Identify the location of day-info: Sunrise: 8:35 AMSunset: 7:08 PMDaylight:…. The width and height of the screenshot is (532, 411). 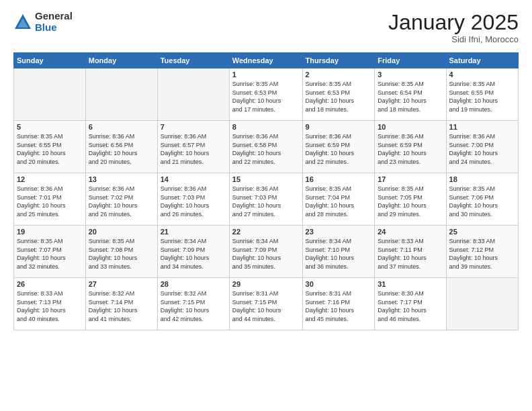
(122, 254).